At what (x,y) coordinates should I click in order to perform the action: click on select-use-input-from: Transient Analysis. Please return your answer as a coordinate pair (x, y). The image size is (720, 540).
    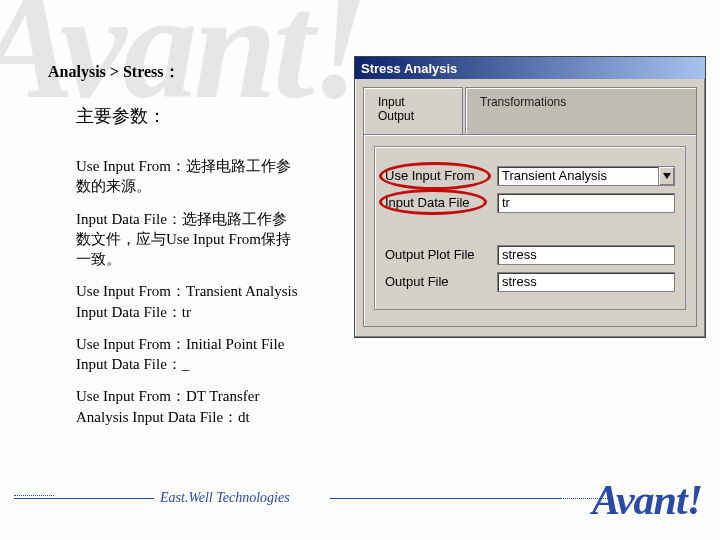
    Looking at the image, I should click on (586, 176).